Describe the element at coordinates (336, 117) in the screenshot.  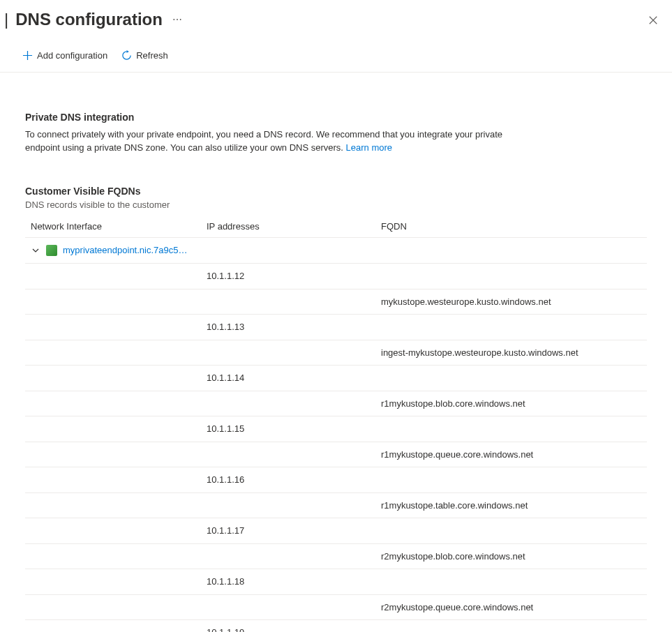
I see `private-dns-title: Private DNS integration` at that location.